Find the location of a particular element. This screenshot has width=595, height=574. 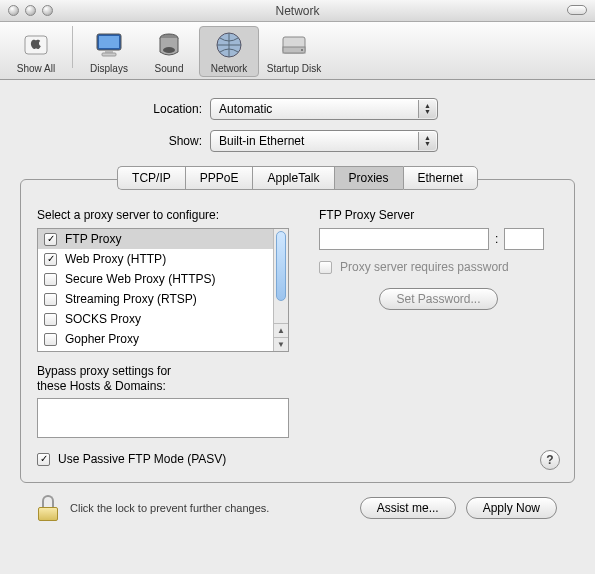

location-row: Location: Automatic ▲▼ is located at coordinates (298, 109).